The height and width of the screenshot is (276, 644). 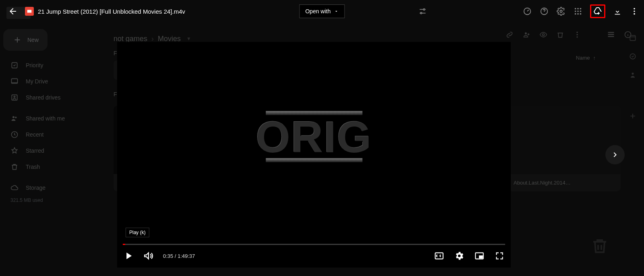 I want to click on shared-drives-icon, so click(x=14, y=98).